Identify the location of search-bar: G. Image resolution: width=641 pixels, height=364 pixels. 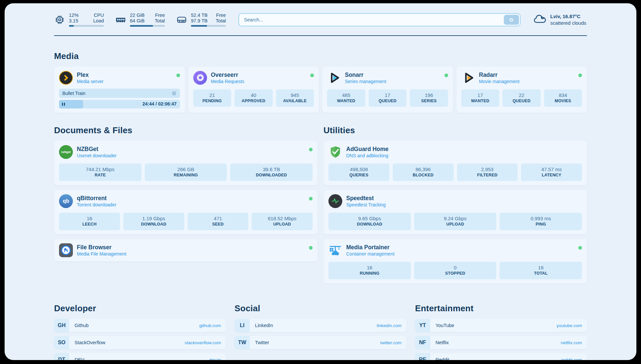
(380, 20).